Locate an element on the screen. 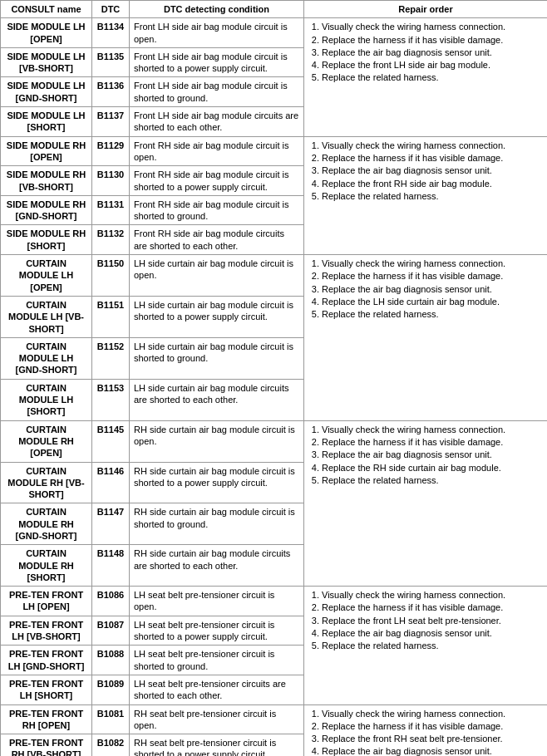 This screenshot has width=547, height=756. repair-item: Replace the LH side curtain air bag modu… is located at coordinates (432, 302).